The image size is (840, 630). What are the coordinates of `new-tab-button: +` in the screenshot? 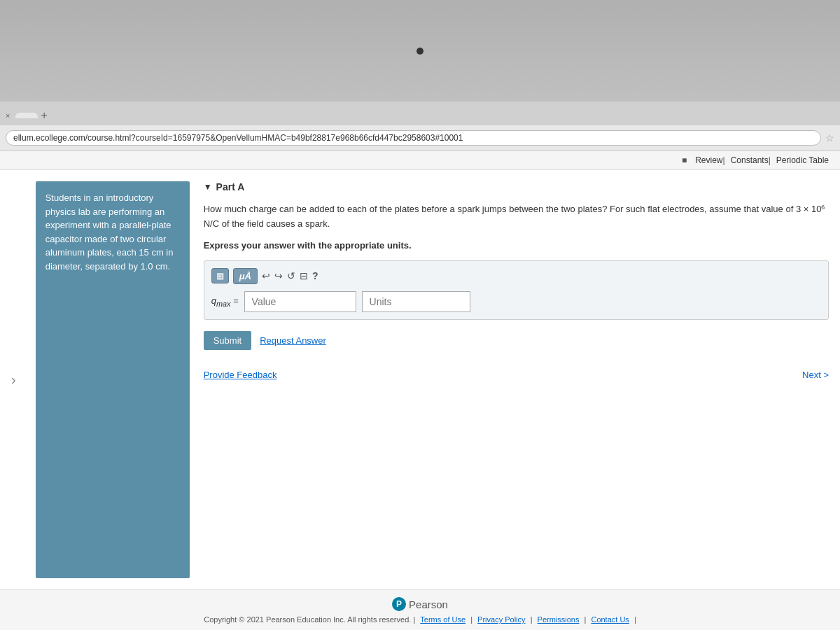 It's located at (43, 115).